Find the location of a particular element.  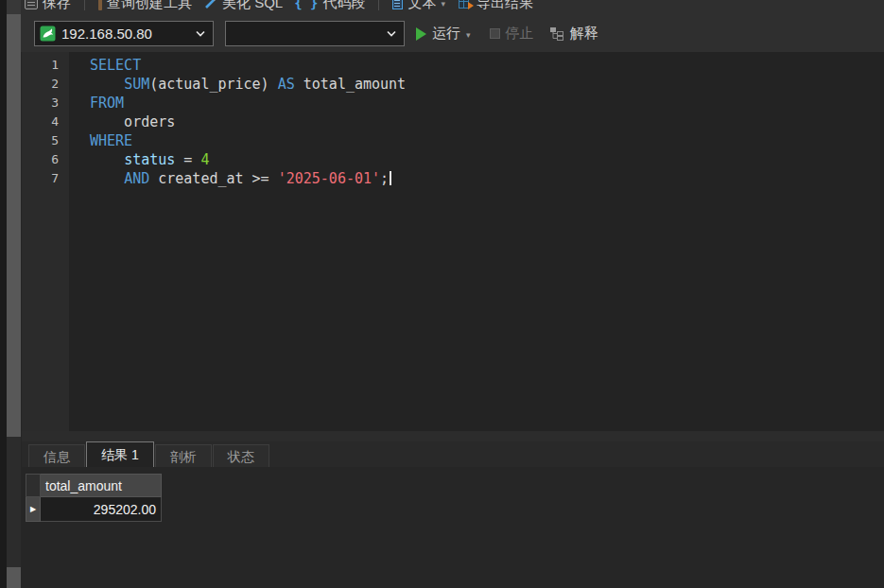

query-builder-icon is located at coordinates (100, 6).